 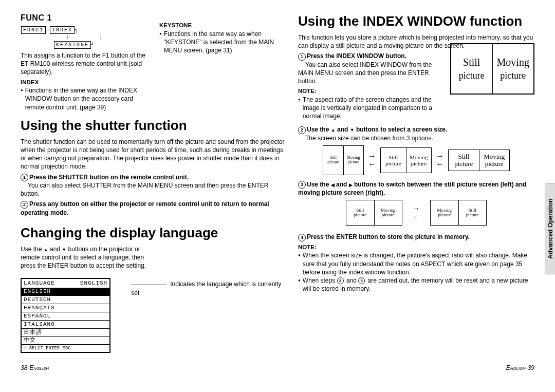 What do you see at coordinates (416, 237) in the screenshot?
I see `iw-step4: 4Press the ENTER button to store the pic…` at bounding box center [416, 237].